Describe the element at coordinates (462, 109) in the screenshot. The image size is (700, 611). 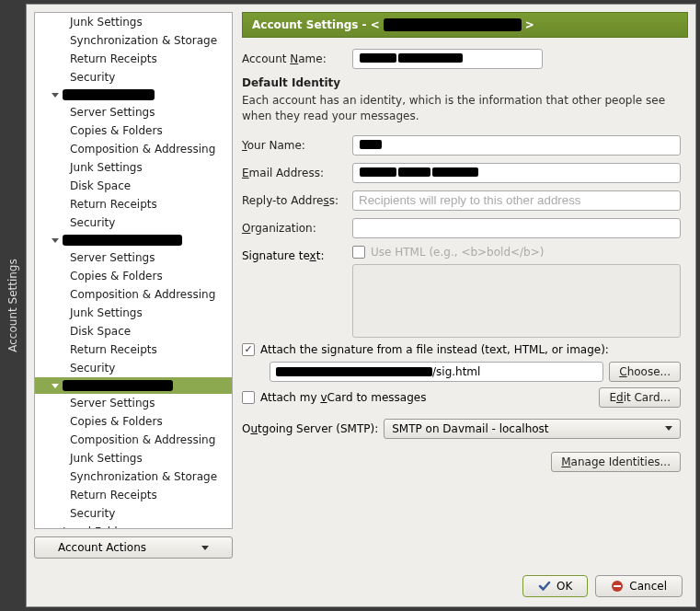
I see `identity-description: Each account has an identity, which is t…` at that location.